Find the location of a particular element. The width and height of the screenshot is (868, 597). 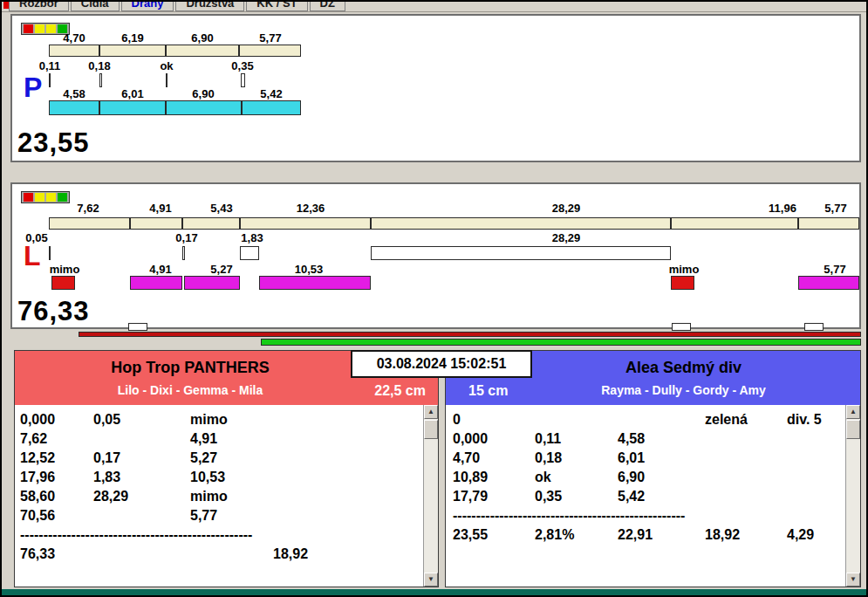

tab-label: Dráhy is located at coordinates (148, 5).